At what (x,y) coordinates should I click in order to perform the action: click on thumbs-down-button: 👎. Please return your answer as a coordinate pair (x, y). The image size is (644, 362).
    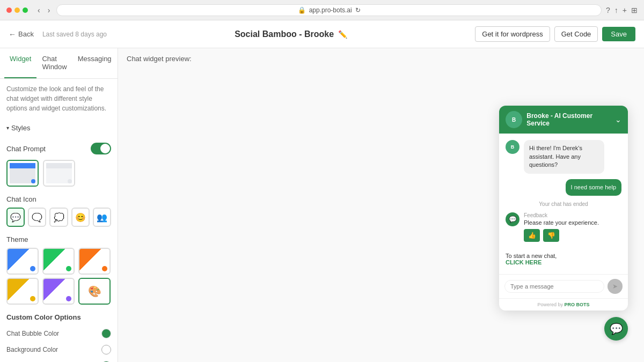
    Looking at the image, I should click on (551, 235).